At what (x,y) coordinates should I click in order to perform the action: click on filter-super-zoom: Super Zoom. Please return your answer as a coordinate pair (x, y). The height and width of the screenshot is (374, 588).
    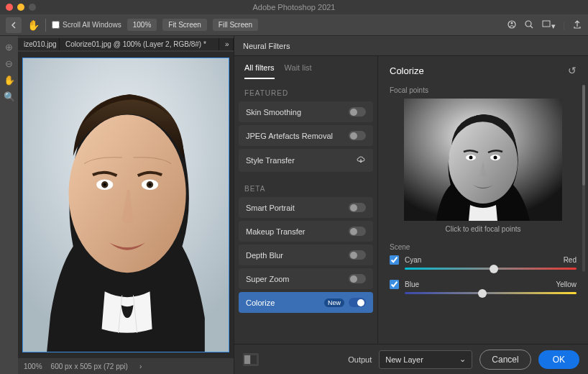
    Looking at the image, I should click on (306, 279).